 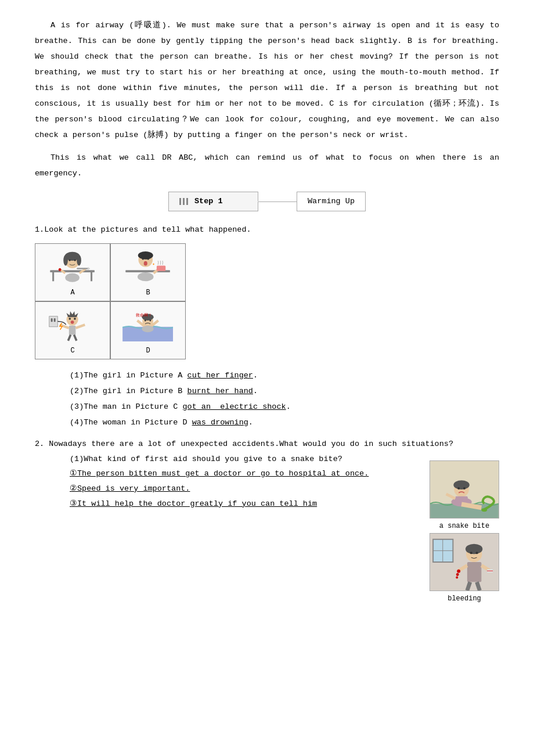 I want to click on step-bar: Step 1 Warming Up, so click(x=267, y=201).